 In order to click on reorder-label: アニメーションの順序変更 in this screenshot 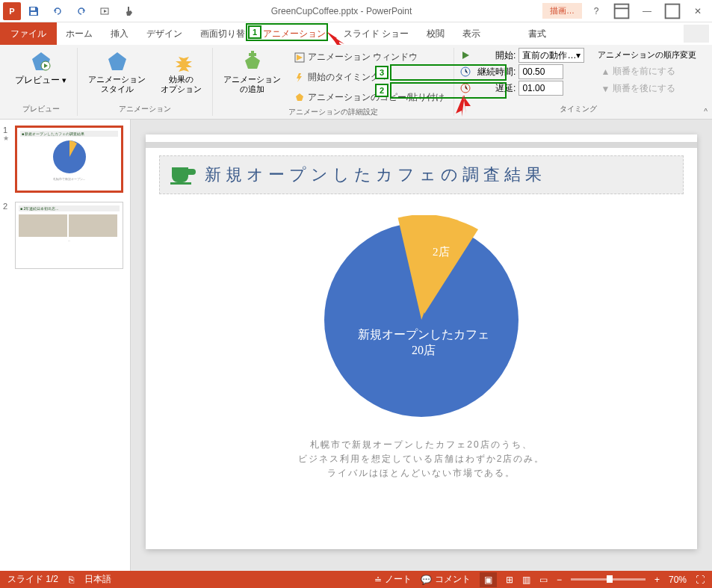, I will do `click(647, 55)`.